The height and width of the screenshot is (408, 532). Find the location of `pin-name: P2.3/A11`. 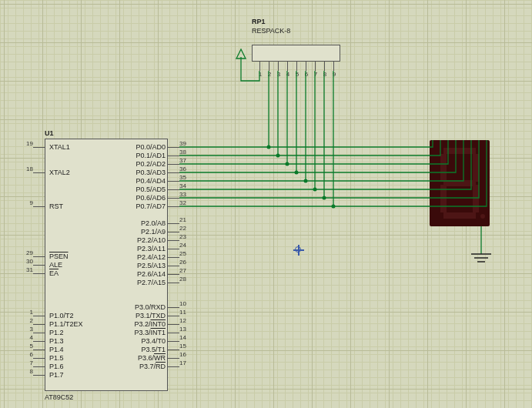

pin-name: P2.3/A11 is located at coordinates (145, 249).